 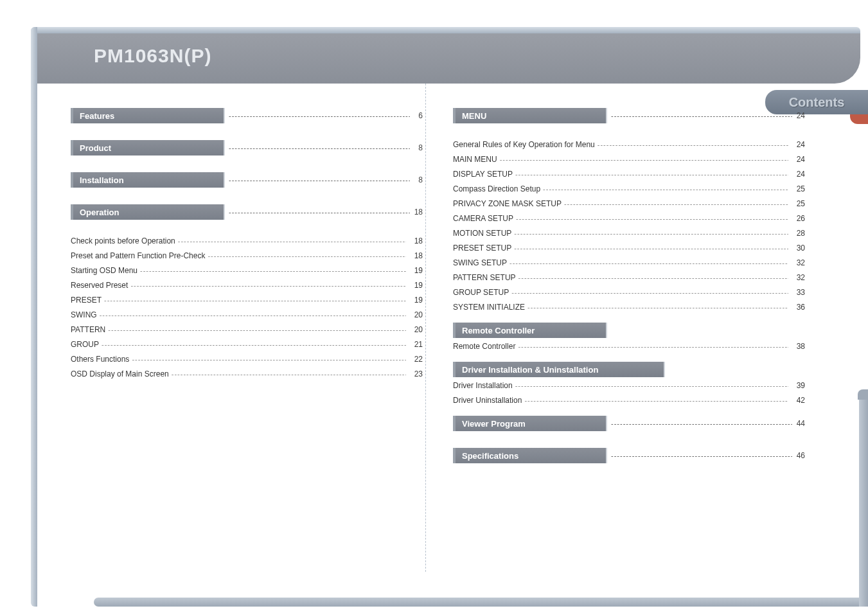 I want to click on toc-entry: Reserved Preset-------------------------…, so click(x=247, y=285).